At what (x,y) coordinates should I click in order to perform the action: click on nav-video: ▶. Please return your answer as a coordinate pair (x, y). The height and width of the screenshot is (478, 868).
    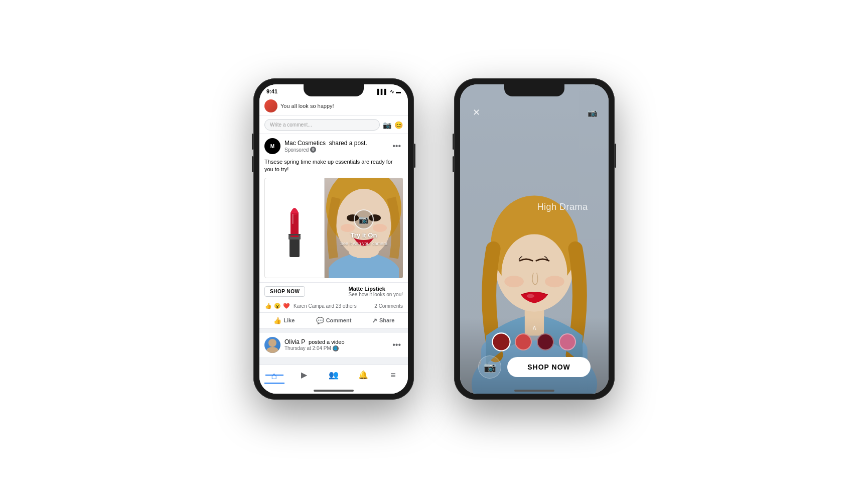
    Looking at the image, I should click on (304, 376).